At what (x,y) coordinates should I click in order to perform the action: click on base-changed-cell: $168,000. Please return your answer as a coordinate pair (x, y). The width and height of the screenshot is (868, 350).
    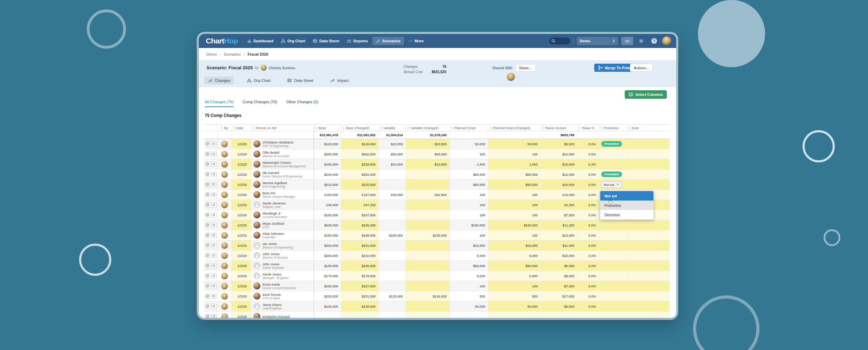
    Looking at the image, I should click on (360, 235).